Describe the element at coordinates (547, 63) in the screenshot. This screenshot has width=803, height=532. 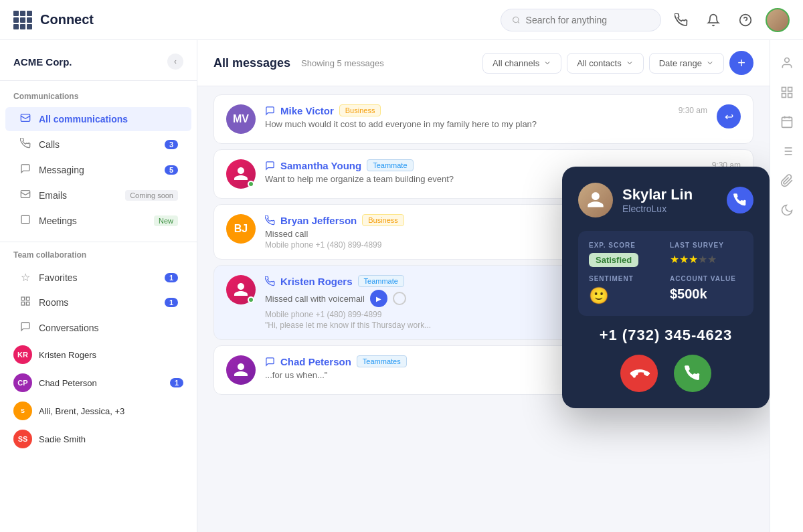
I see `channels-chevron-icon` at that location.